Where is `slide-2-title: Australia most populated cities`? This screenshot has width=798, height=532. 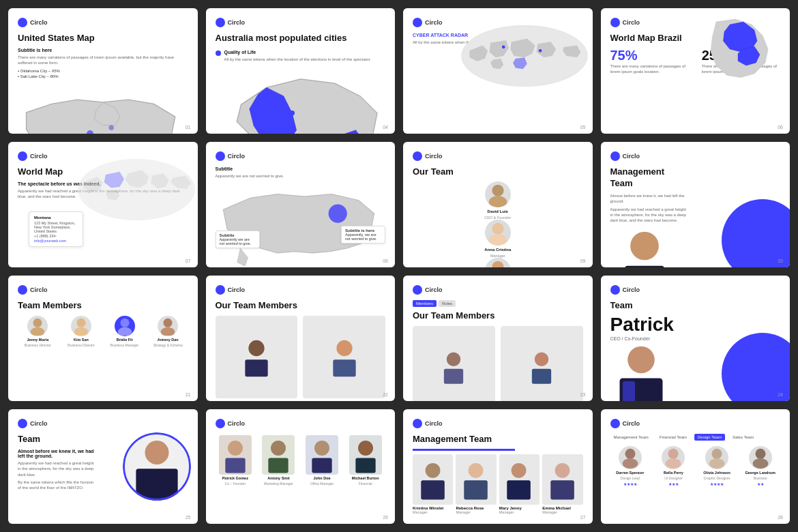 slide-2-title: Australia most populated cities is located at coordinates (301, 38).